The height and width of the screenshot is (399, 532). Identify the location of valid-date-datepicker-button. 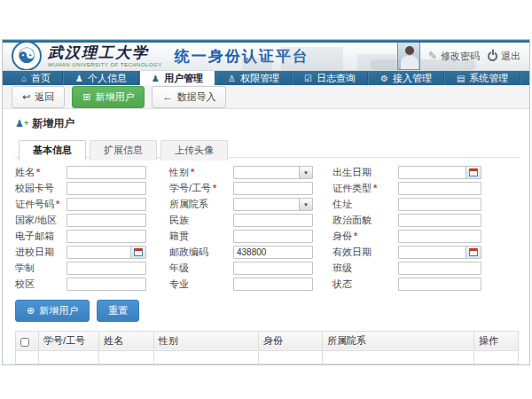
(473, 252).